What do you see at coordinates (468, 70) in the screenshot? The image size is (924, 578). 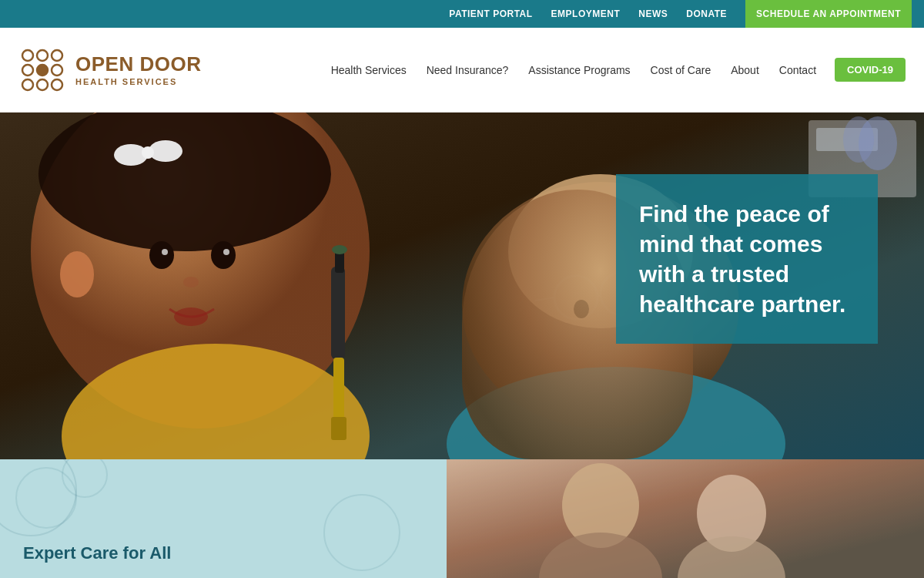 I see `nav-need-insurance: Need Insurance?` at bounding box center [468, 70].